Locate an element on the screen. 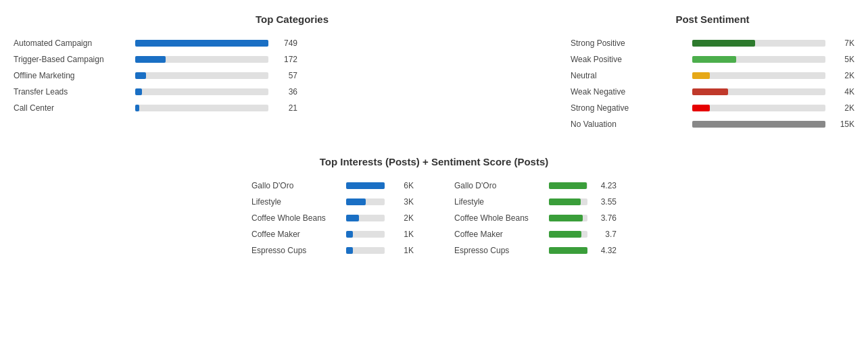 The width and height of the screenshot is (868, 345). bar-row: Neutral2K is located at coordinates (713, 76).